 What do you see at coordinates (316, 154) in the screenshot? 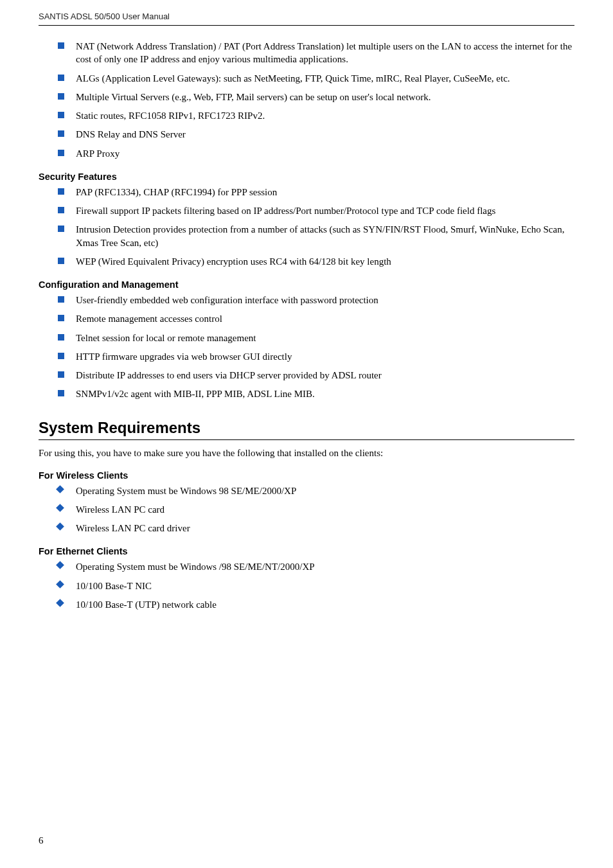
I see `list-item: ARP Proxy` at bounding box center [316, 154].